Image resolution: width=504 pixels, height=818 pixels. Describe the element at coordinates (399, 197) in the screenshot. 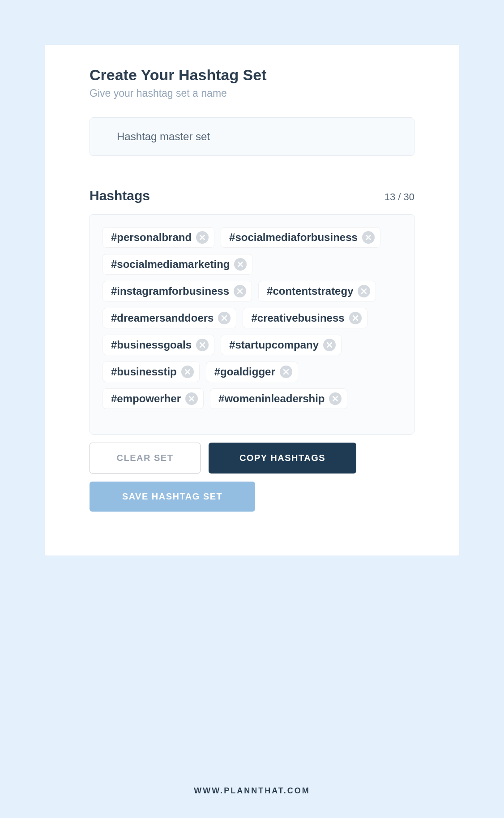

I see `hashtags-count: 13 / 30` at that location.